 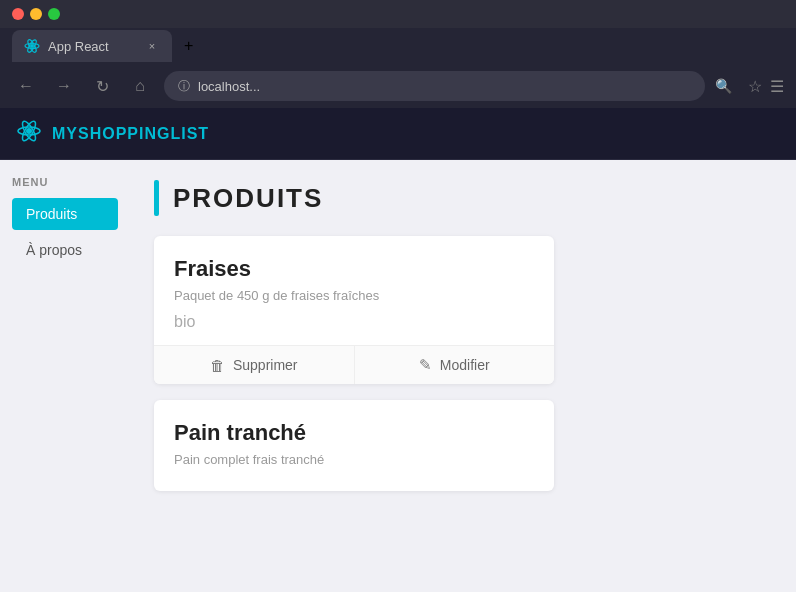 What do you see at coordinates (65, 376) in the screenshot?
I see `sidebar: MENU Produits À propos` at bounding box center [65, 376].